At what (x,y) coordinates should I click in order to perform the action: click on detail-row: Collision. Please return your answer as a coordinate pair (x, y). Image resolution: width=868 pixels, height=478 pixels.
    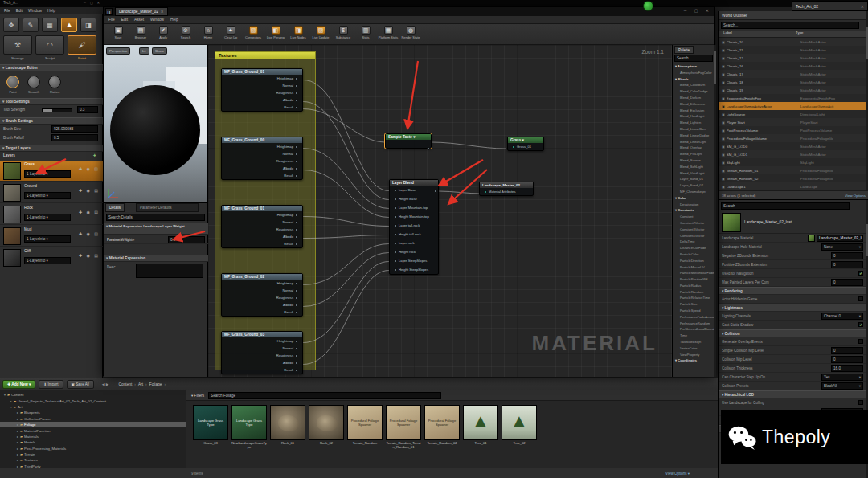
    Looking at the image, I should click on (792, 333).